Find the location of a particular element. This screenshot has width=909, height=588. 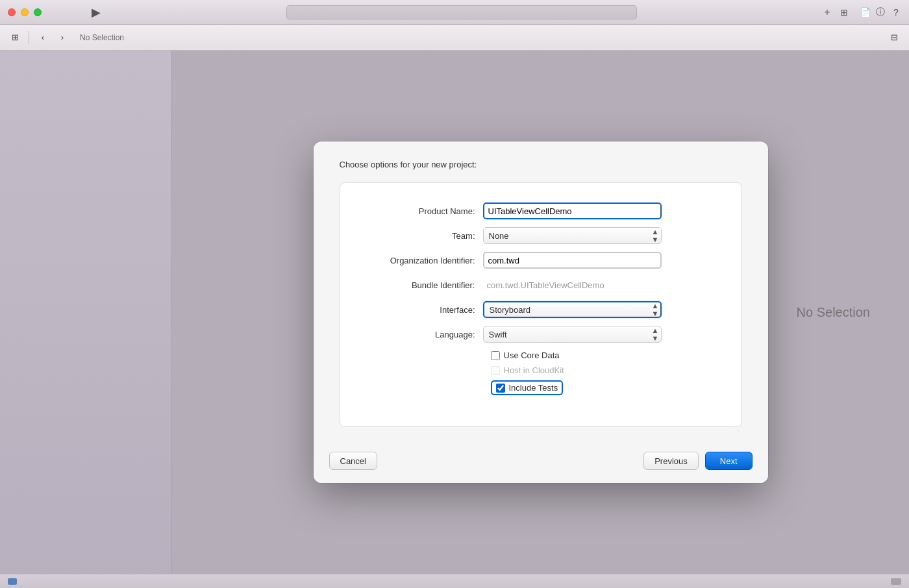

footer-right: Previous Next is located at coordinates (697, 461).